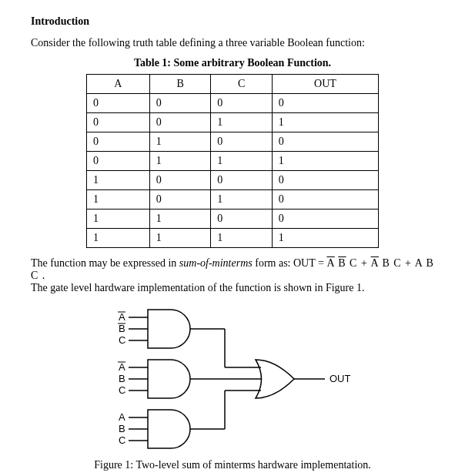 Image resolution: width=465 pixels, height=476 pixels. What do you see at coordinates (340, 379) in the screenshot?
I see `output-label: OUT` at bounding box center [340, 379].